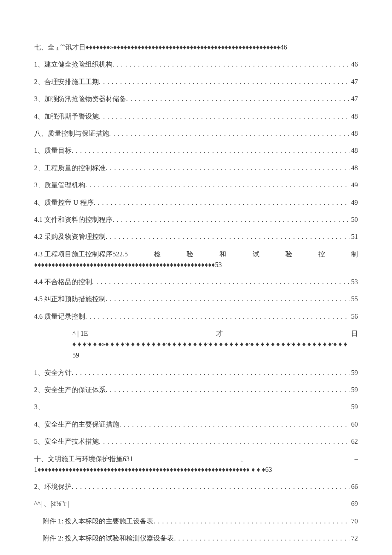  Describe the element at coordinates (196, 47) in the screenshot. I see `toc-entry-freeform: 七、全 ₁ ˆˆ讯才日♦♦♦♦♦♦♦»♦♦♦♦♦♦♦♦♦♦♦♦♦♦♦♦♦♦♦♦♦…` at that location.